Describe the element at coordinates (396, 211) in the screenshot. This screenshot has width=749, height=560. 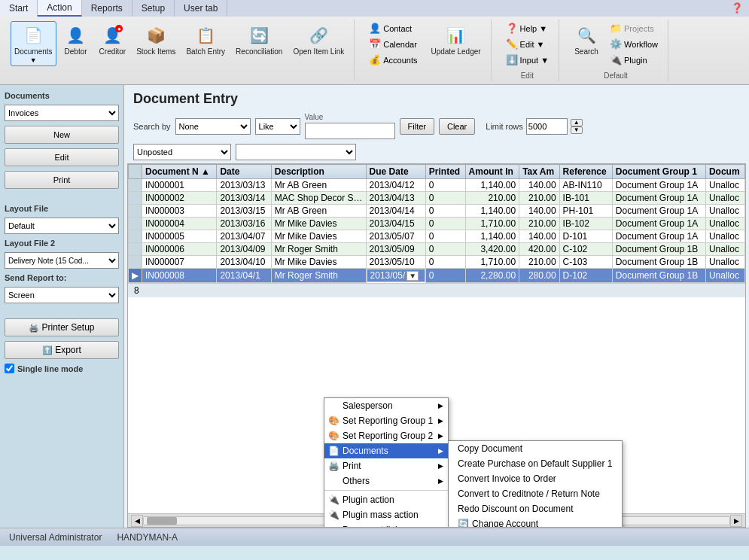
I see `cell-due-date: 2013/04/14` at that location.